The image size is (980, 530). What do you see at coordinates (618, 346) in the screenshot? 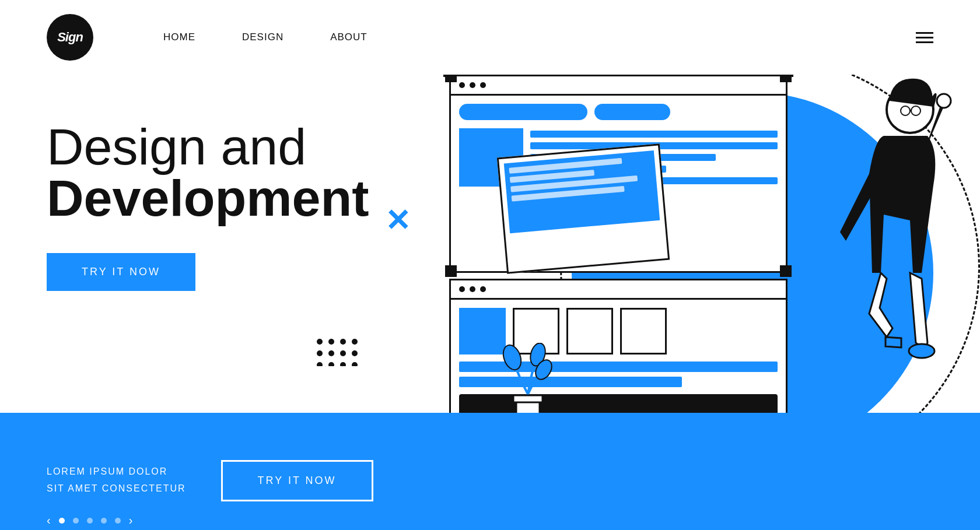
I see `browser-window-bottom` at bounding box center [618, 346].